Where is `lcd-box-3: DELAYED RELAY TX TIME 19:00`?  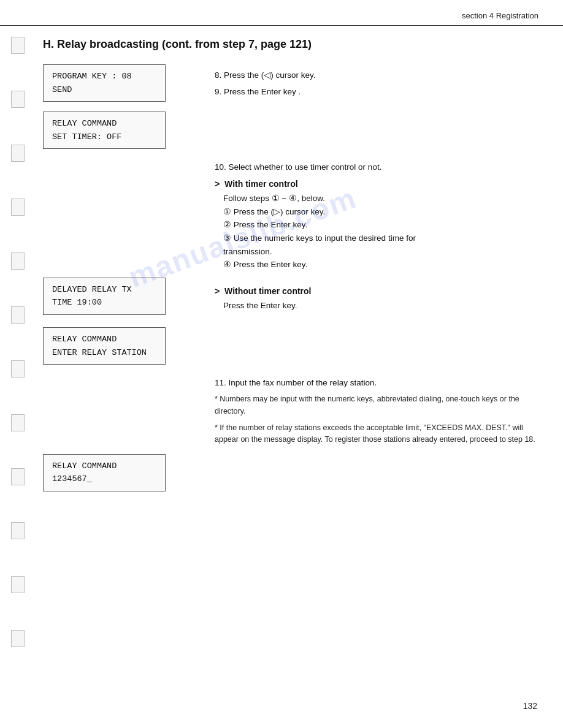 lcd-box-3: DELAYED RELAY TX TIME 19:00 is located at coordinates (104, 297).